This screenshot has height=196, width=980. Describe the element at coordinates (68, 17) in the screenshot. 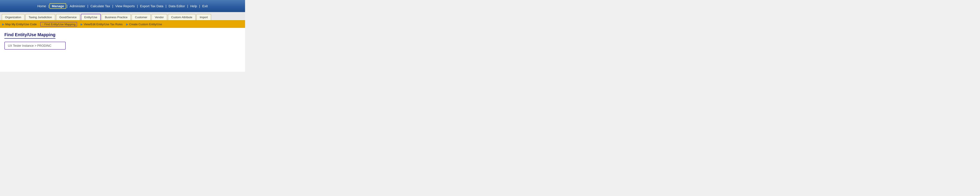

I see `tab-good-service: Good/Service` at that location.